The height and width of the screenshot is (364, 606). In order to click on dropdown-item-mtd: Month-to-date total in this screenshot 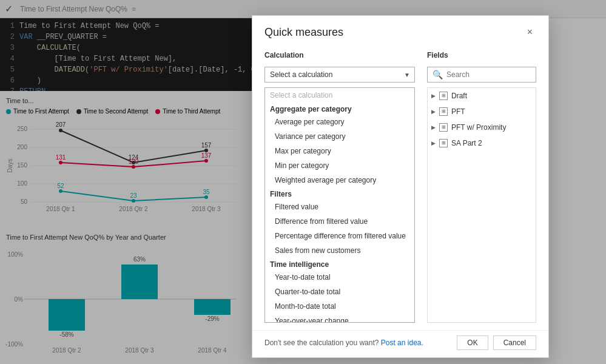, I will do `click(340, 306)`.